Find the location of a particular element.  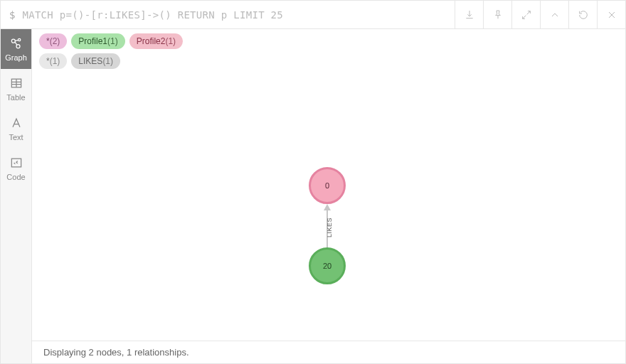

legend-chips: *(2) Profile1(1) Profile2(1) *(1) LIKES(… is located at coordinates (329, 50).